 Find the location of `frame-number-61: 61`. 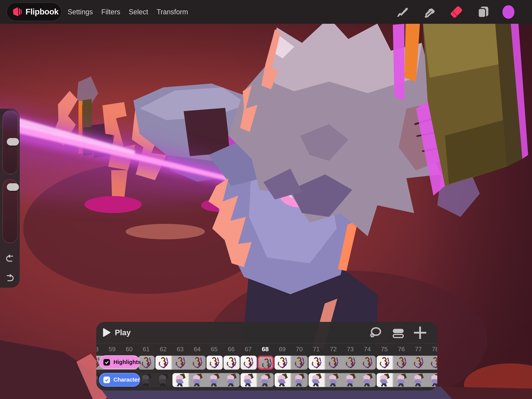

frame-number-61: 61 is located at coordinates (146, 349).